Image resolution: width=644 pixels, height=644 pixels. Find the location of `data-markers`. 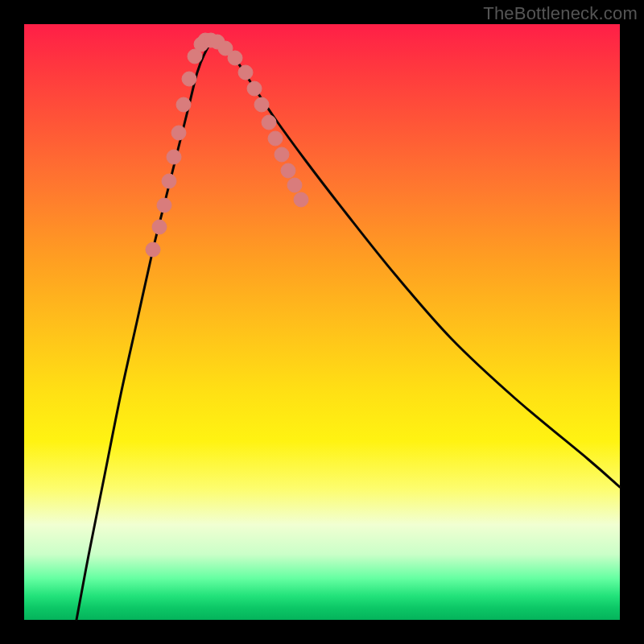

data-markers is located at coordinates (227, 145).